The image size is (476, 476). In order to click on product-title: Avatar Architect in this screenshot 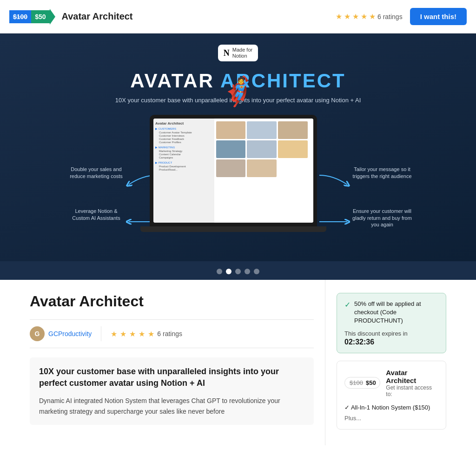, I will do `click(172, 301)`.